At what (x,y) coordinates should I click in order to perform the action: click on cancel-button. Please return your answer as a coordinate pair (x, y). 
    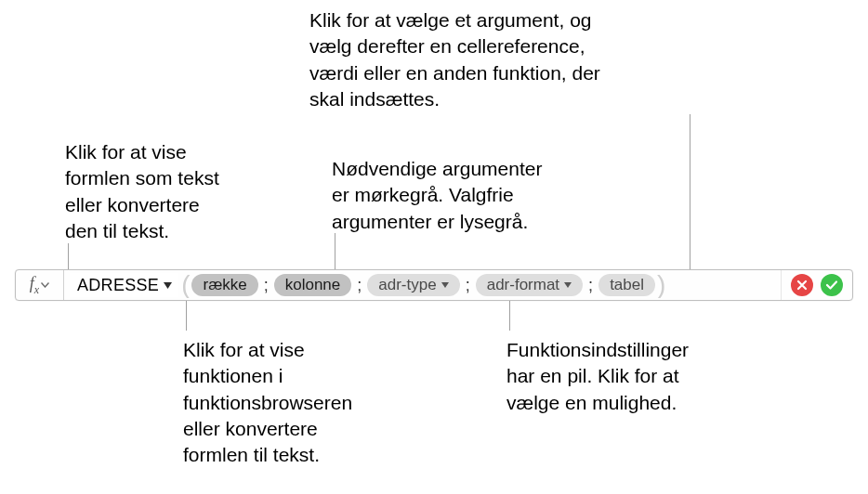
    Looking at the image, I should click on (802, 285).